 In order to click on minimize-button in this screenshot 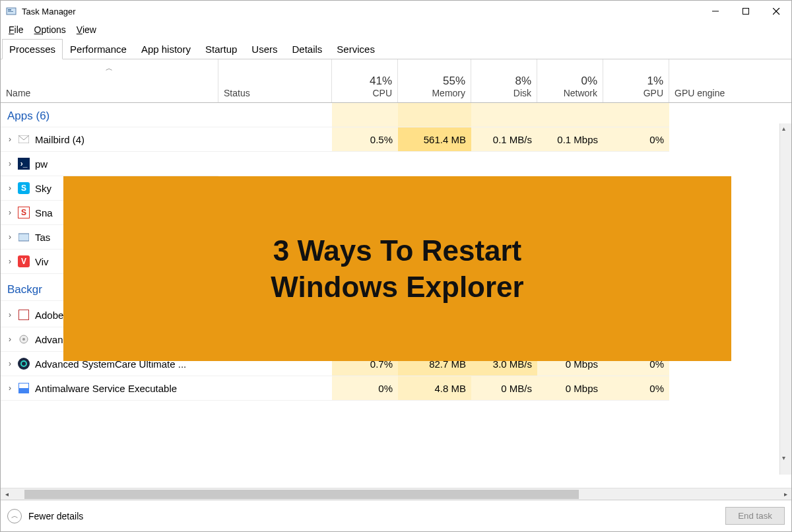, I will do `click(715, 11)`.